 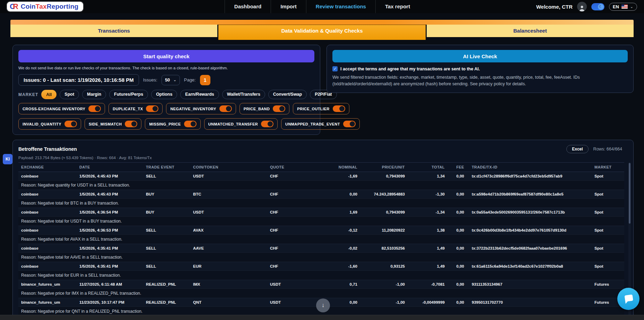 What do you see at coordinates (322, 318) in the screenshot?
I see `horizontal-scrollbar` at bounding box center [322, 318].